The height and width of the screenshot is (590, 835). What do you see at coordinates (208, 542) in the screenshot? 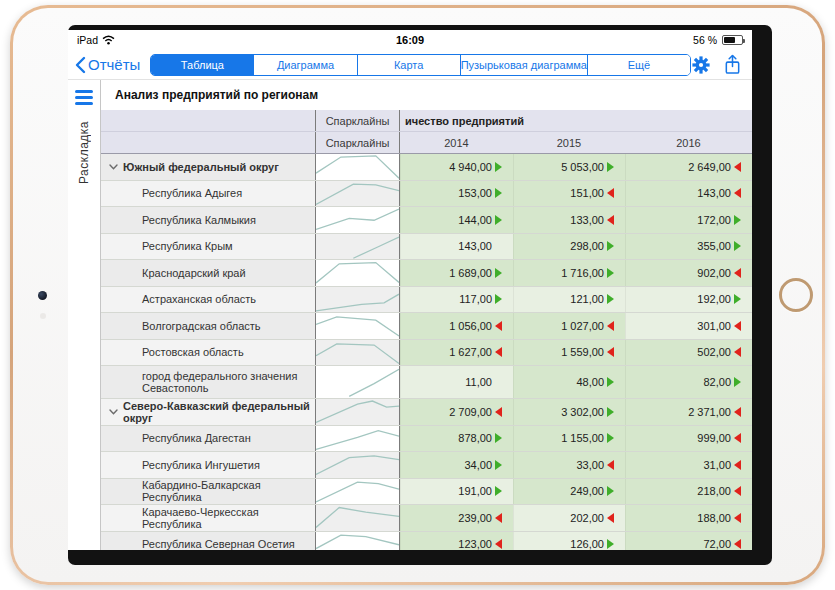
I see `region-cell: Республика Северная Осетия` at bounding box center [208, 542].